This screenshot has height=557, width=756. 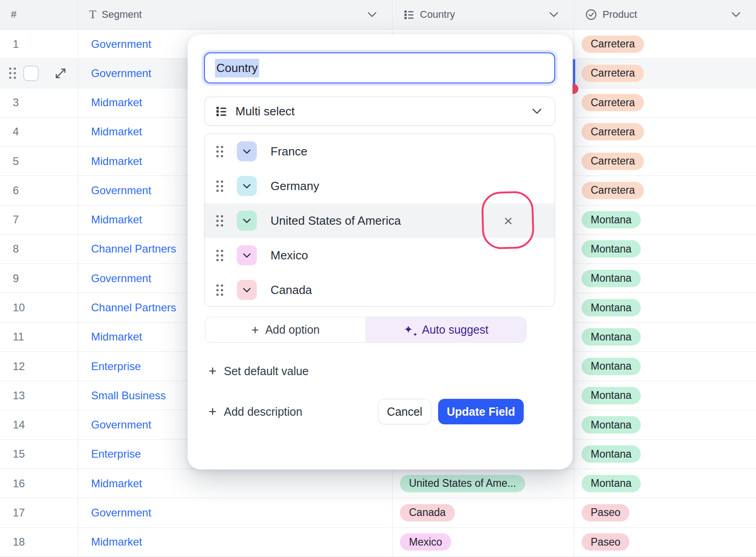 I want to click on option-label: France, so click(x=289, y=151).